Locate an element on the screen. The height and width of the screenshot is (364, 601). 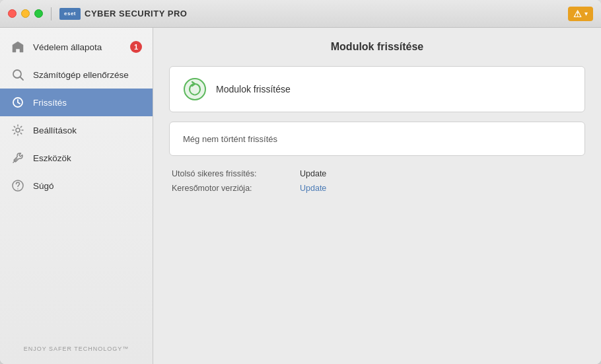
help-icon is located at coordinates (18, 186).